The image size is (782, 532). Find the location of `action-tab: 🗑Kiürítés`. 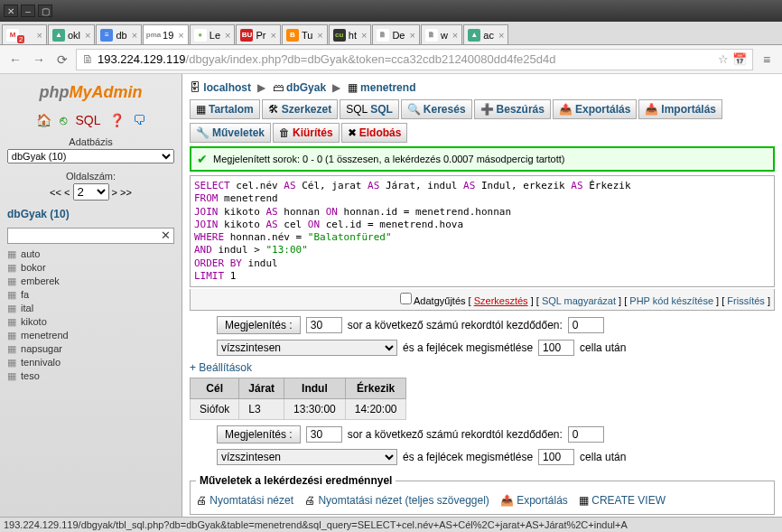

action-tab: 🗑Kiürítés is located at coordinates (306, 133).